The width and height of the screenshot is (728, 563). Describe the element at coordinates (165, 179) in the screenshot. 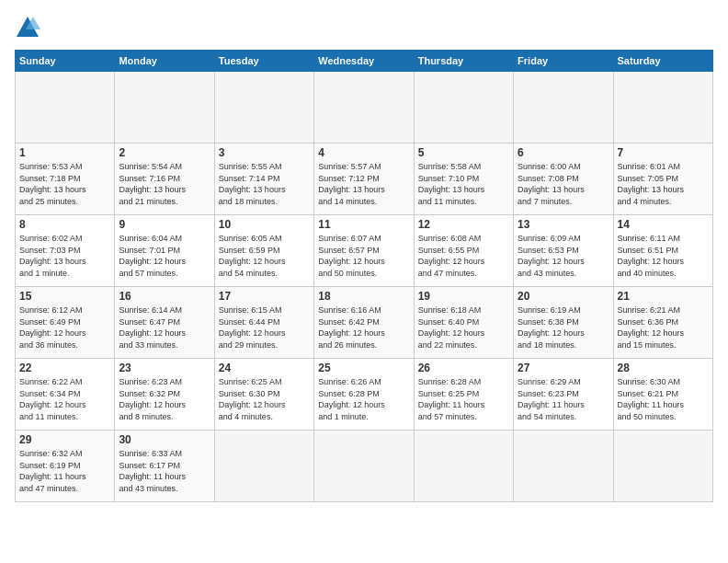

I see `calendar-cell: 2Sunrise: 5:54 AM Sunset: 7:16 PM Daylig…` at that location.